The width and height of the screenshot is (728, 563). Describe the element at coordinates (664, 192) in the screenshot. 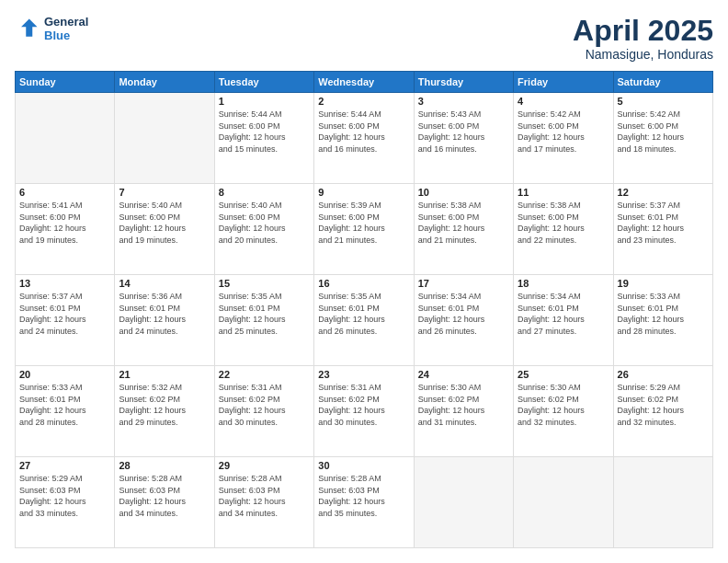

I see `day-number: 12` at that location.